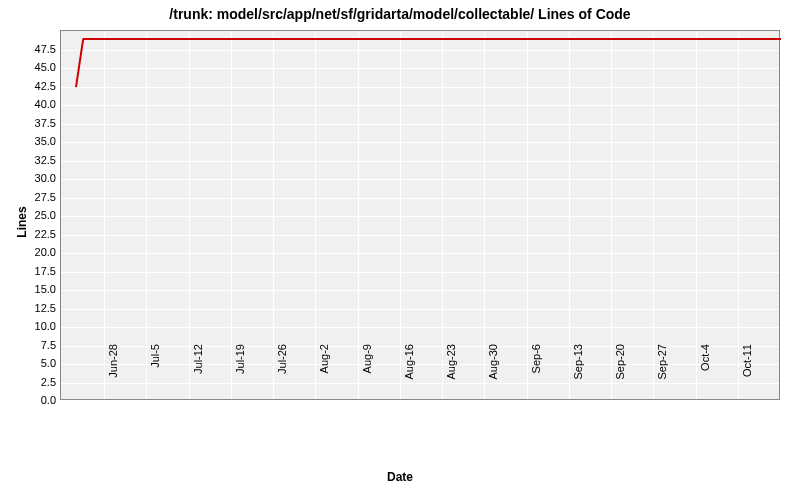 This screenshot has width=800, height=500. I want to click on y-tick-label: 2.5, so click(31, 382).